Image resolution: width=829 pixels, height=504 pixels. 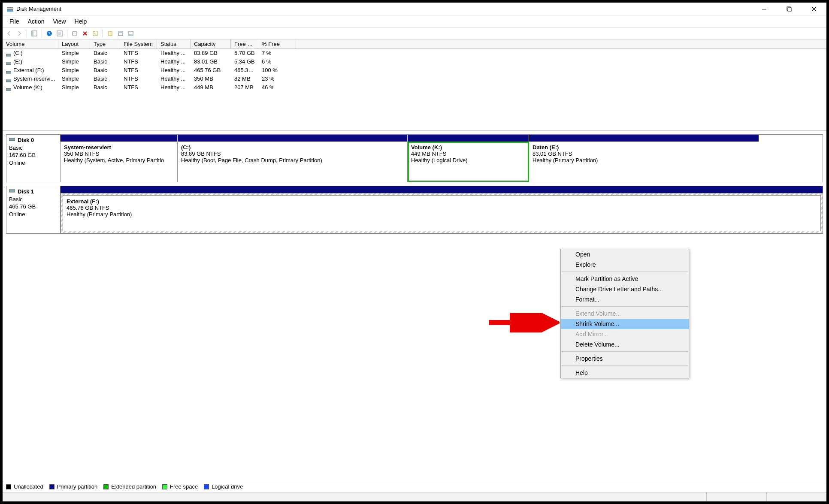 What do you see at coordinates (644, 160) in the screenshot?
I see `partition-status: Healthy (Primary Partition)` at bounding box center [644, 160].